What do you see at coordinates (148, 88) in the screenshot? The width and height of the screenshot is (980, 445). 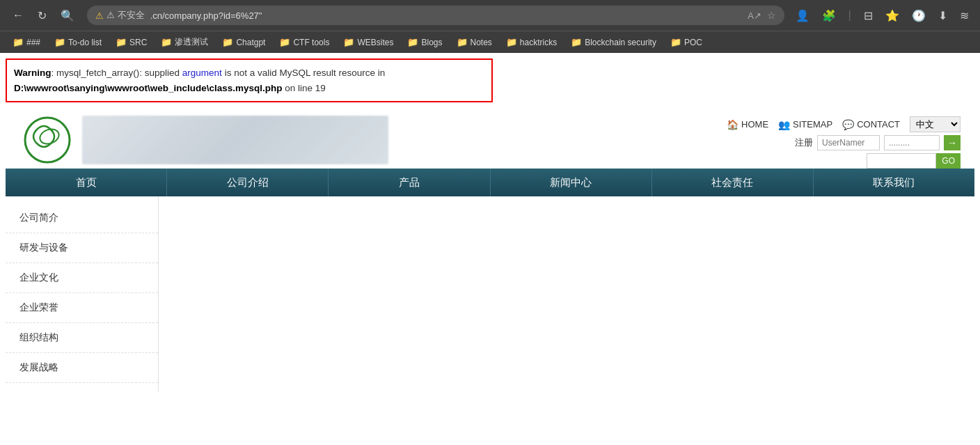 I see `warning-filepath: D:\wwwroot\sanying\wwwroot\web_include\c…` at bounding box center [148, 88].